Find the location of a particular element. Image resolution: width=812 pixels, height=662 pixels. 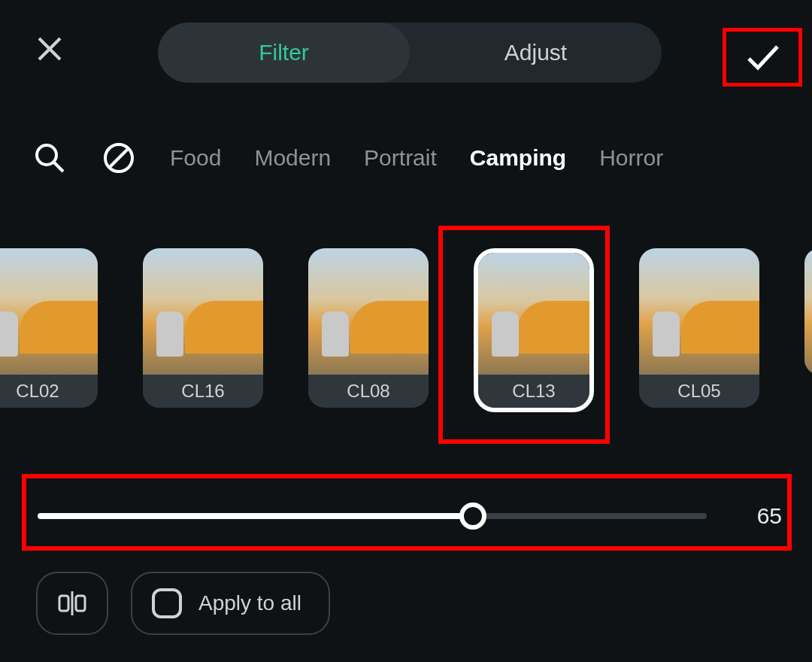

filter-thumb is located at coordinates (808, 311).